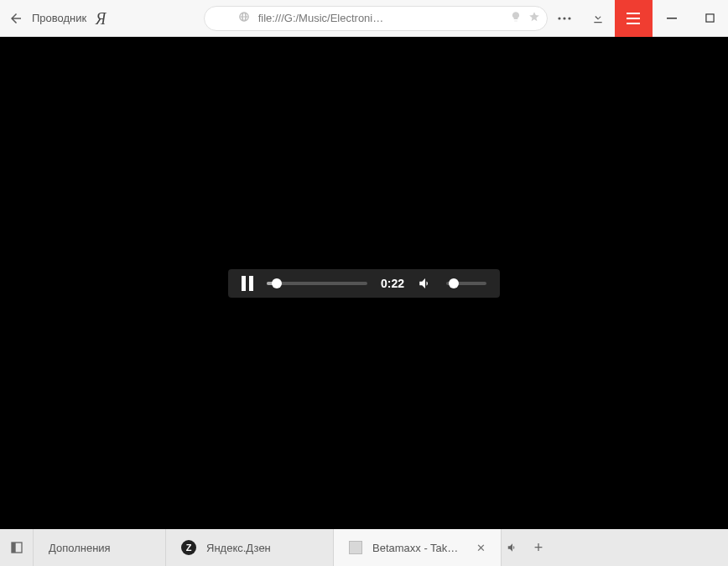  Describe the element at coordinates (189, 548) in the screenshot. I see `zen-icon: Z` at that location.